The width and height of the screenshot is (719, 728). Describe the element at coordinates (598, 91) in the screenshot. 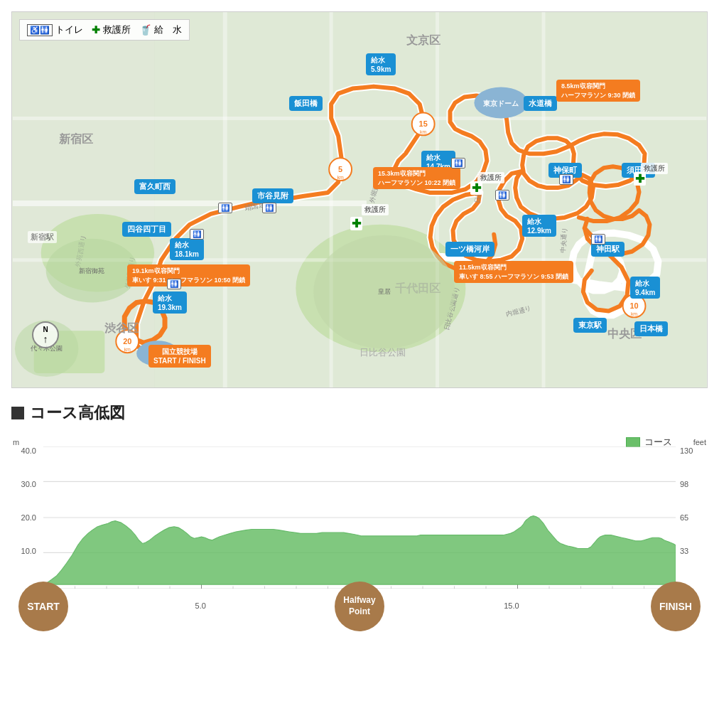

I see `cutoff-8.5km: 8.5km収容関門ハーフマラソン 9:30 閉鎖` at that location.